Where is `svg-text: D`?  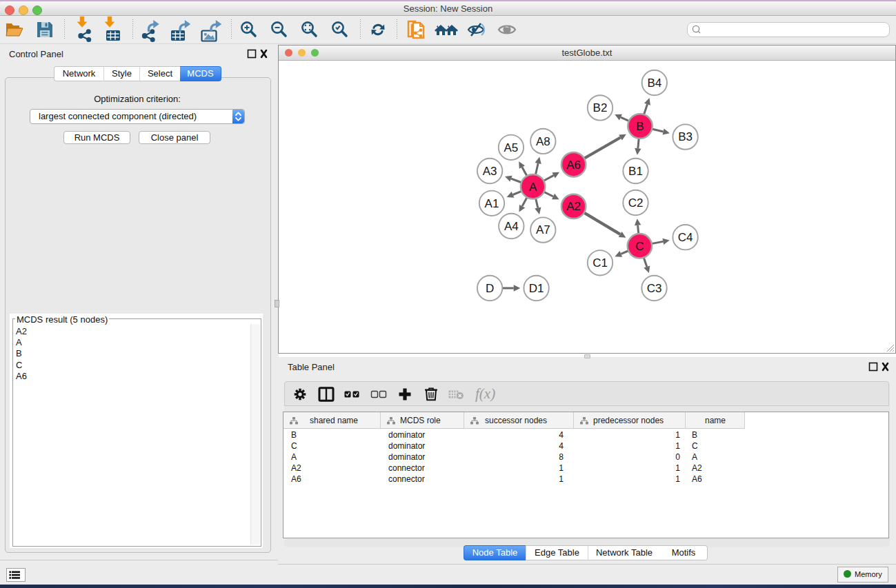 svg-text: D is located at coordinates (490, 288).